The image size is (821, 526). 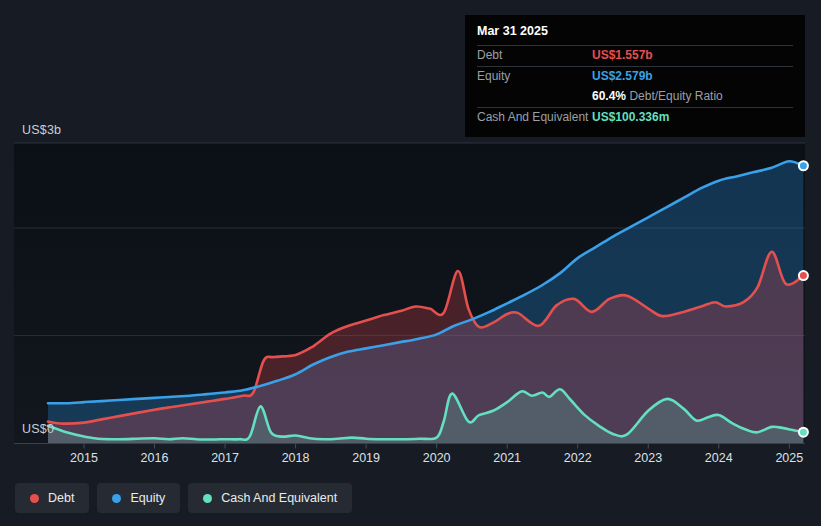 What do you see at coordinates (437, 458) in the screenshot?
I see `x-tick-label: 2020` at bounding box center [437, 458].